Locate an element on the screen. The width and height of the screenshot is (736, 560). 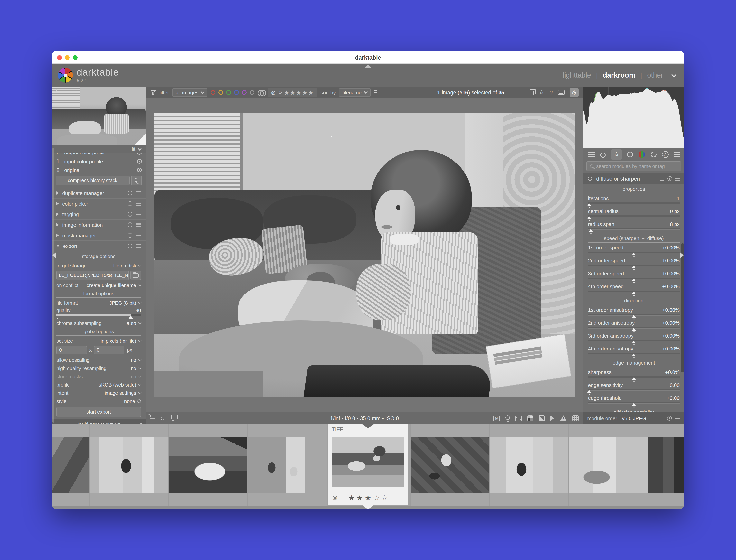
sort-order-icon is located at coordinates (376, 93).